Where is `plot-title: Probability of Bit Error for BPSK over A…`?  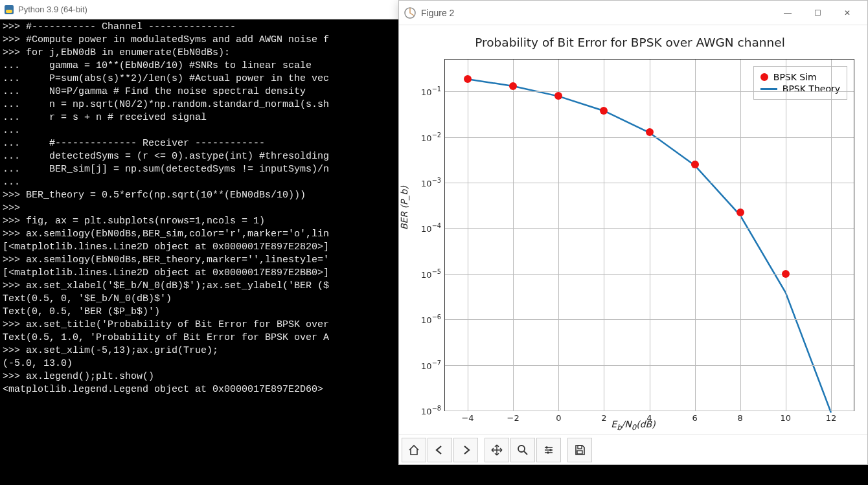 plot-title: Probability of Bit Error for BPSK over A… is located at coordinates (630, 43).